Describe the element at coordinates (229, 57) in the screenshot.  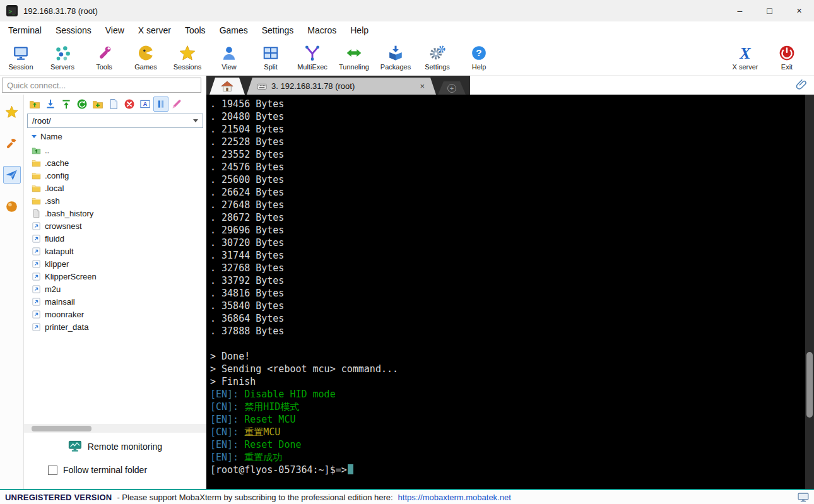
I see `toolbar-button-view: View` at that location.